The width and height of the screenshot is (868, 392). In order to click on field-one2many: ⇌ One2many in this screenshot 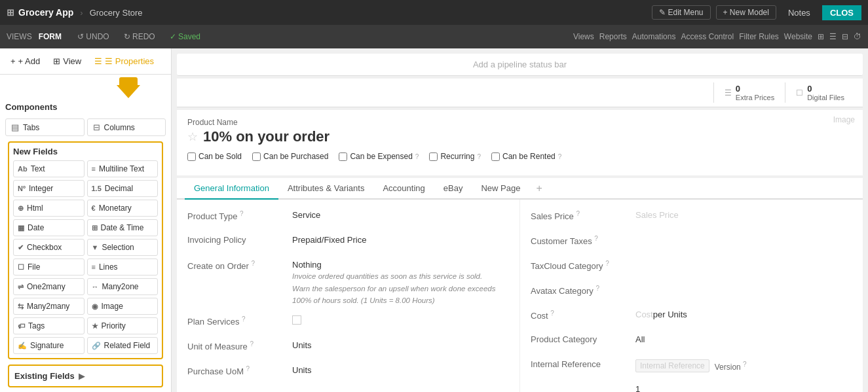, I will do `click(48, 287)`.